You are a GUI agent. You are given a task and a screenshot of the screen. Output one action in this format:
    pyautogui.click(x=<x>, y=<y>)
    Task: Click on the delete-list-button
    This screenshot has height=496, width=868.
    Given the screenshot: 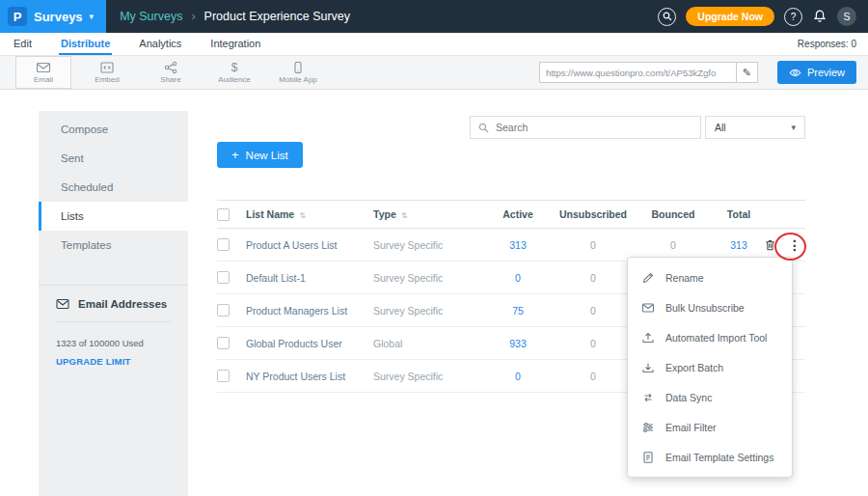 What is the action you would take?
    pyautogui.click(x=770, y=245)
    